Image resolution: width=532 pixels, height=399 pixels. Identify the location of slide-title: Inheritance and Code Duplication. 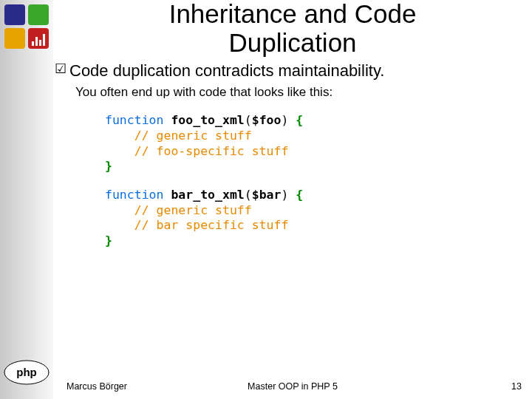
(293, 28).